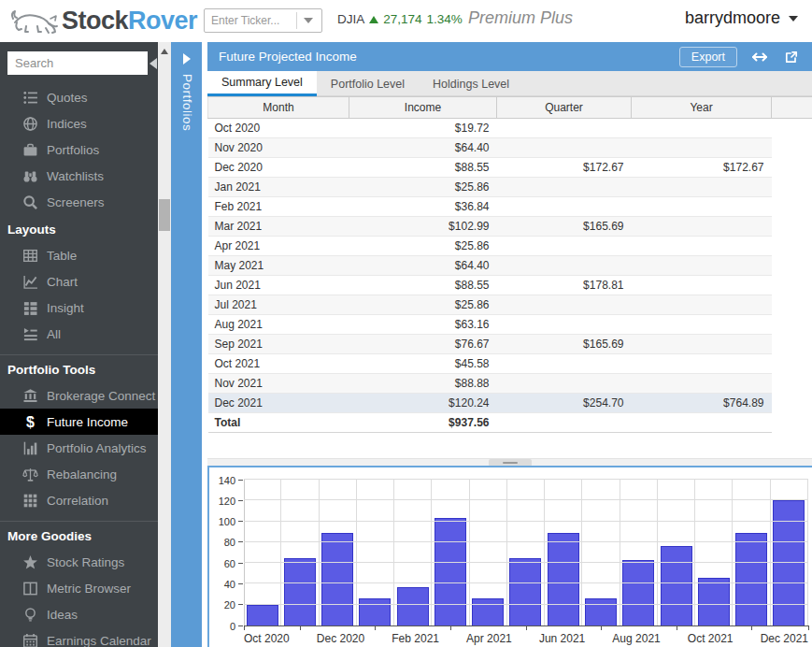 The width and height of the screenshot is (812, 647). Describe the element at coordinates (308, 21) in the screenshot. I see `ticker-dropdown-caret-icon` at that location.